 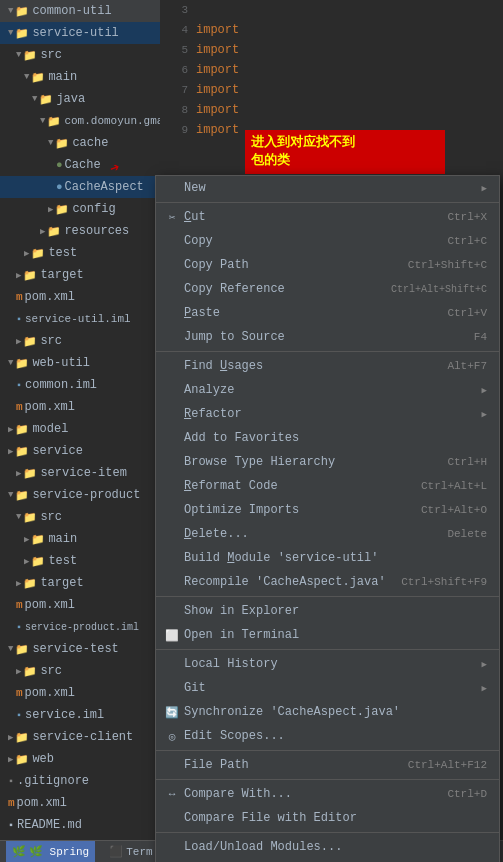 What do you see at coordinates (328, 414) in the screenshot?
I see `menu-item-refactor: Refactor` at bounding box center [328, 414].